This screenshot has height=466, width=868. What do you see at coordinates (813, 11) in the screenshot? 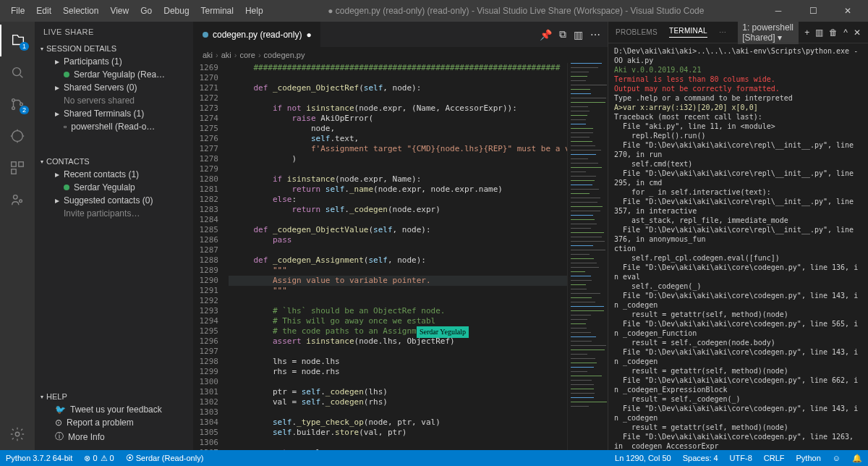
I see `window-controls: ─ ☐ ✕` at bounding box center [813, 11].